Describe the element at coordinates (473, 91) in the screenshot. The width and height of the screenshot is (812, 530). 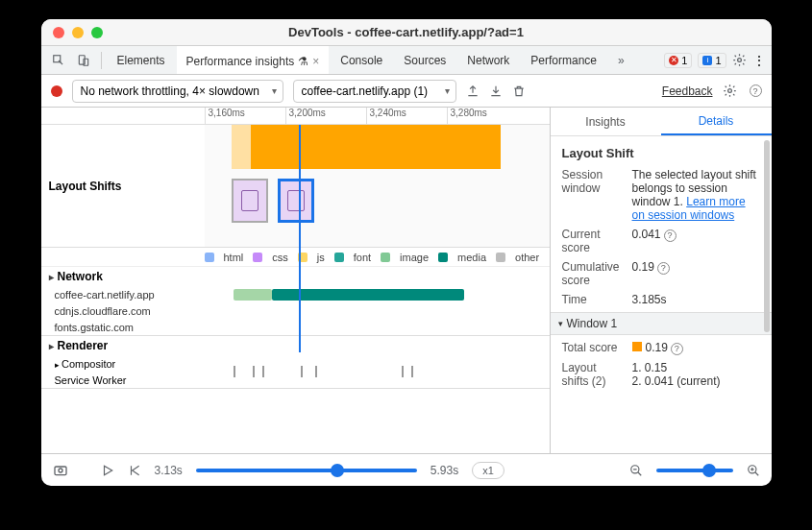
I see `export-icon` at that location.